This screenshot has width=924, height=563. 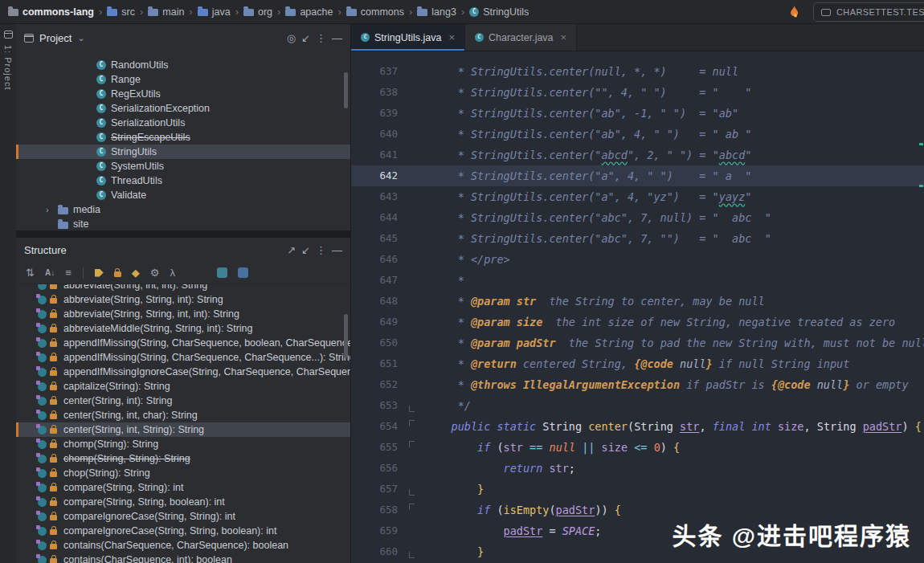 I want to click on collapse-all-icon: ↙, so click(x=305, y=39).